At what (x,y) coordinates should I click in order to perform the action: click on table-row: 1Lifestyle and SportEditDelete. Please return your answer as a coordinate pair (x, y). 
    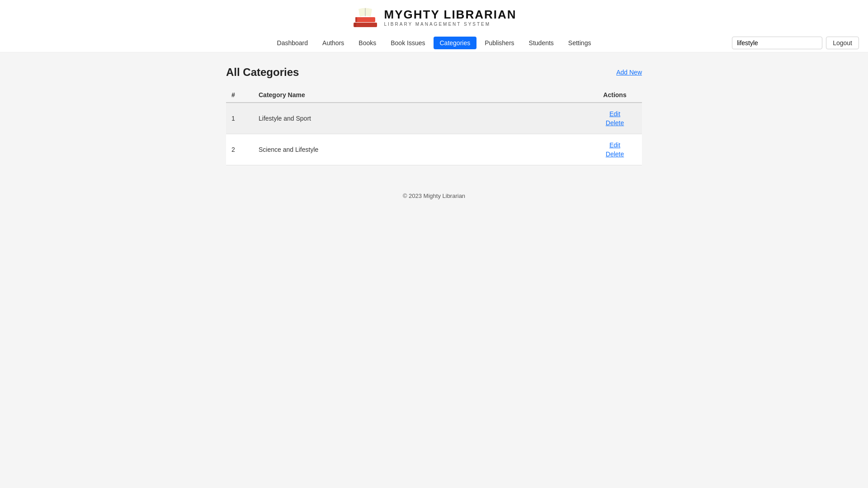
    Looking at the image, I should click on (434, 118).